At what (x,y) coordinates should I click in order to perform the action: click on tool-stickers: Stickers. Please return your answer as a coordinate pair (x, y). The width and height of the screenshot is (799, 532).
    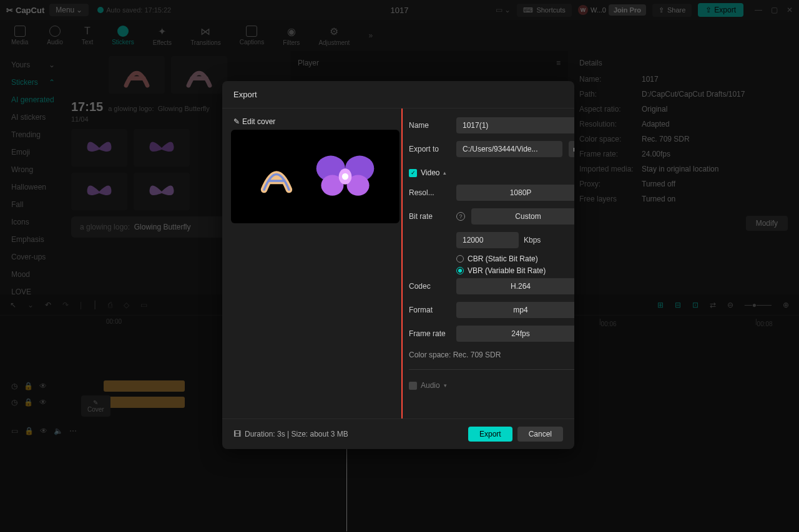
    Looking at the image, I should click on (123, 36).